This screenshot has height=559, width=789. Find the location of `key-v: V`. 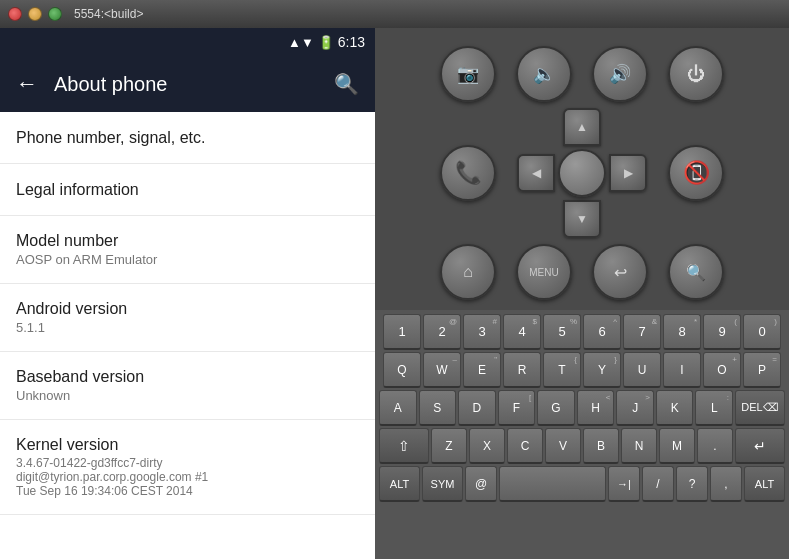

key-v: V is located at coordinates (563, 446).